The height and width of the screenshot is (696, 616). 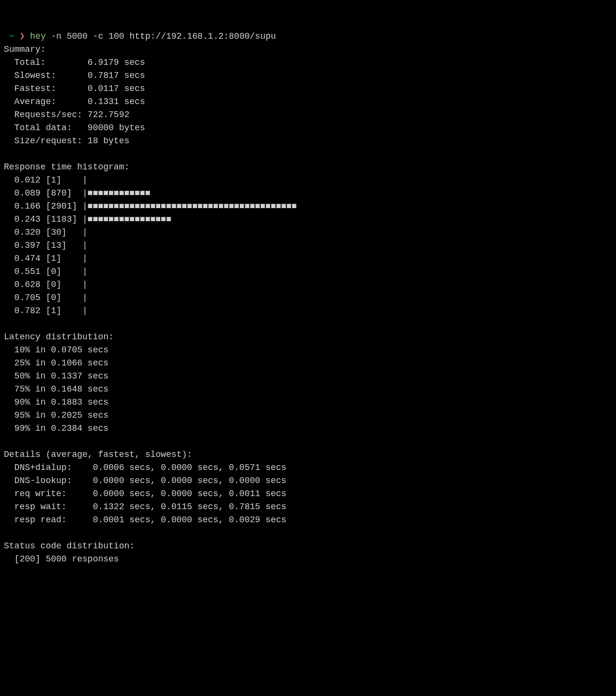 What do you see at coordinates (116, 89) in the screenshot?
I see `summary-value: 0.0117 secs` at bounding box center [116, 89].